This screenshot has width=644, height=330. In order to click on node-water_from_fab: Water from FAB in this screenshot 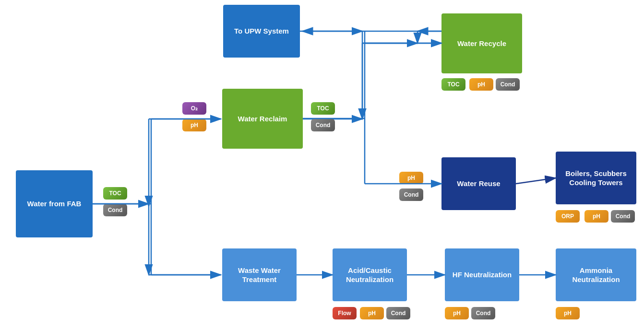, I will do `click(54, 204)`.